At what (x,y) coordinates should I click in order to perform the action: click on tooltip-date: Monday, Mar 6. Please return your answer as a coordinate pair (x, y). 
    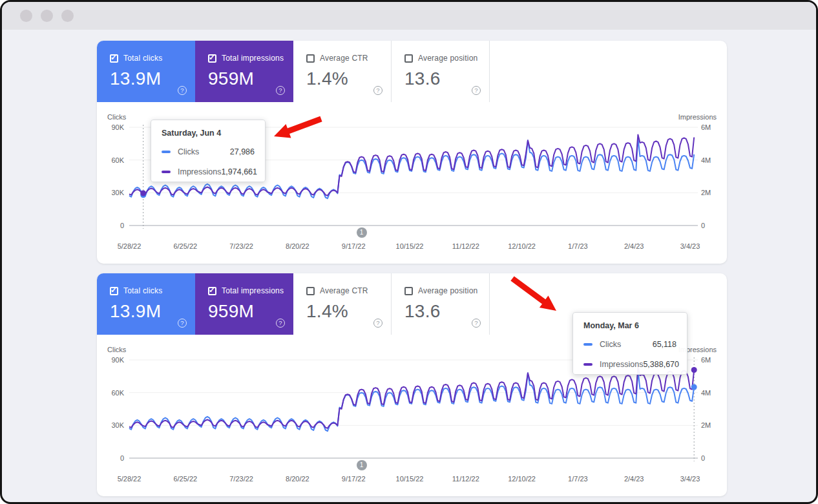
    Looking at the image, I should click on (630, 326).